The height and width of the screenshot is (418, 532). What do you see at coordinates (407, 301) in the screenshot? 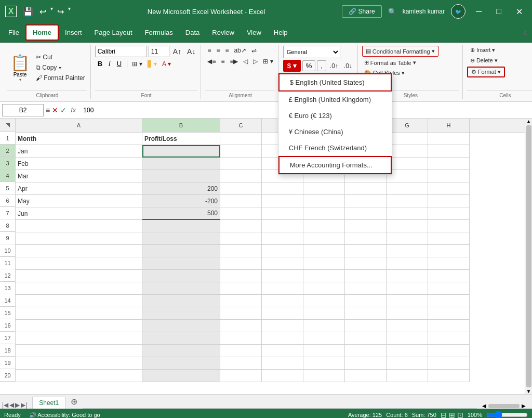
I see `cell-g14` at bounding box center [407, 301].